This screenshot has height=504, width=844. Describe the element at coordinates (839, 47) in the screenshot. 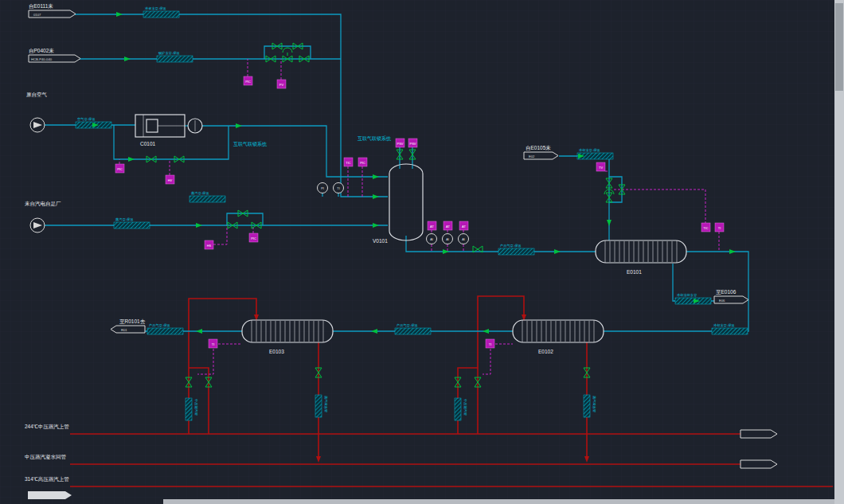

I see `vertical-scrollbar-thumb` at that location.